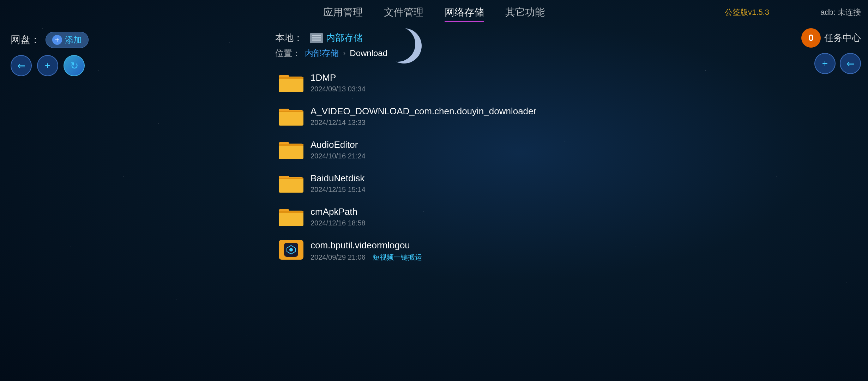 The height and width of the screenshot is (381, 868). What do you see at coordinates (338, 83) in the screenshot?
I see `file-info-0: 1DMP2024/09/13 03:34` at bounding box center [338, 83].